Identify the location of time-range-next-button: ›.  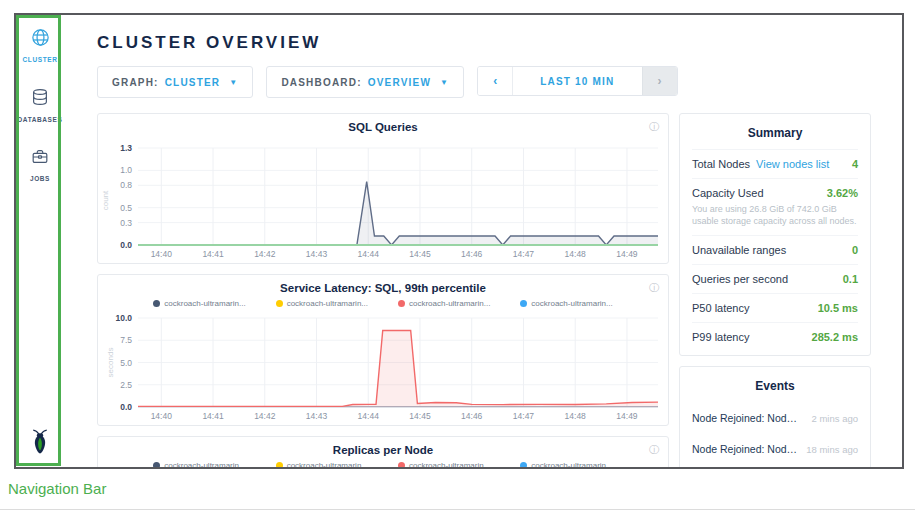
(660, 81).